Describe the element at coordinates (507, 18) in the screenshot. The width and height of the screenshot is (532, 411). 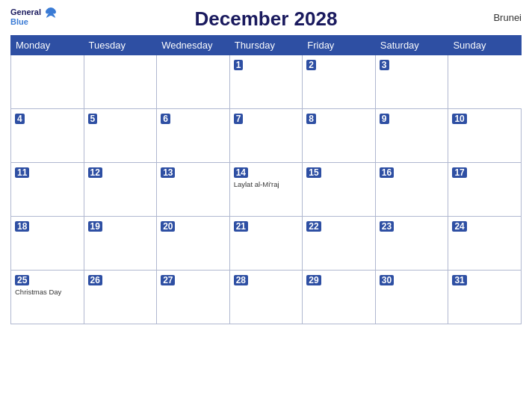
I see `country-label: Brunei` at that location.